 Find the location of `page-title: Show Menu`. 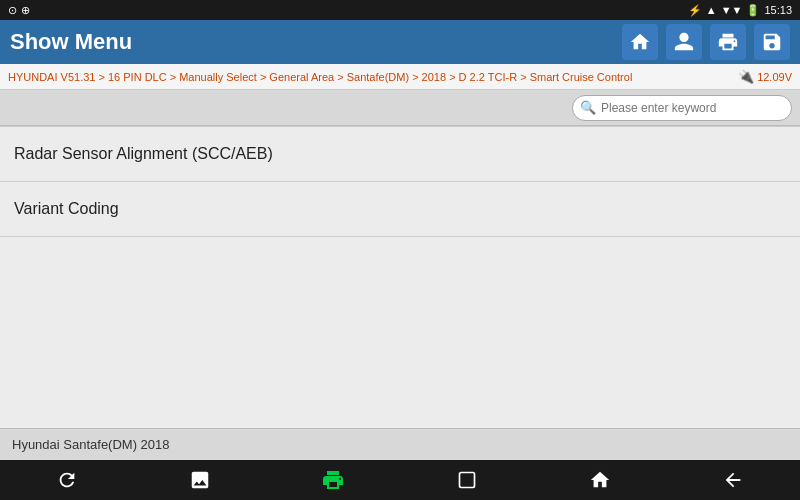

page-title: Show Menu is located at coordinates (316, 42).